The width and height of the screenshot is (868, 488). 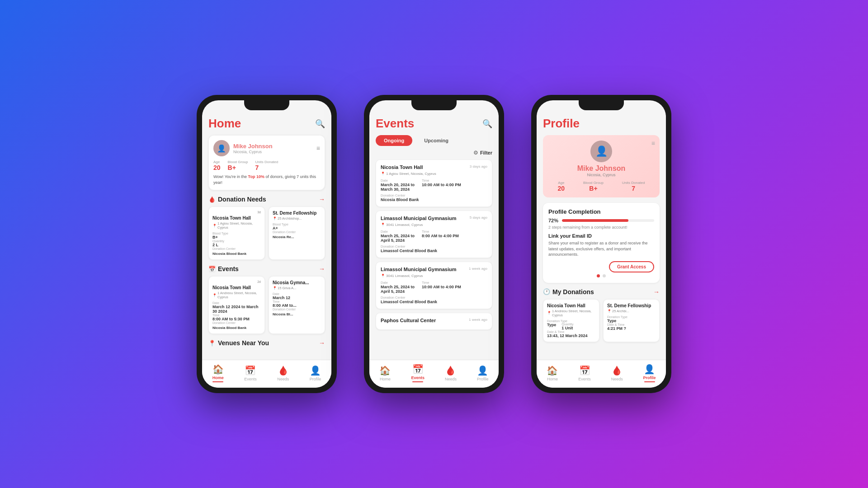 I want to click on completion-title: Profile Completion, so click(x=601, y=211).